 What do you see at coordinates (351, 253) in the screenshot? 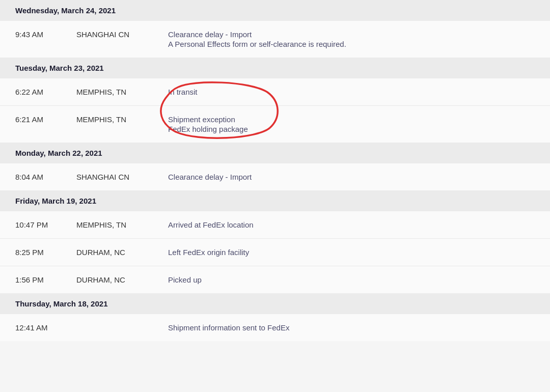
I see `event-description: Left FedEx origin facility` at bounding box center [351, 253].